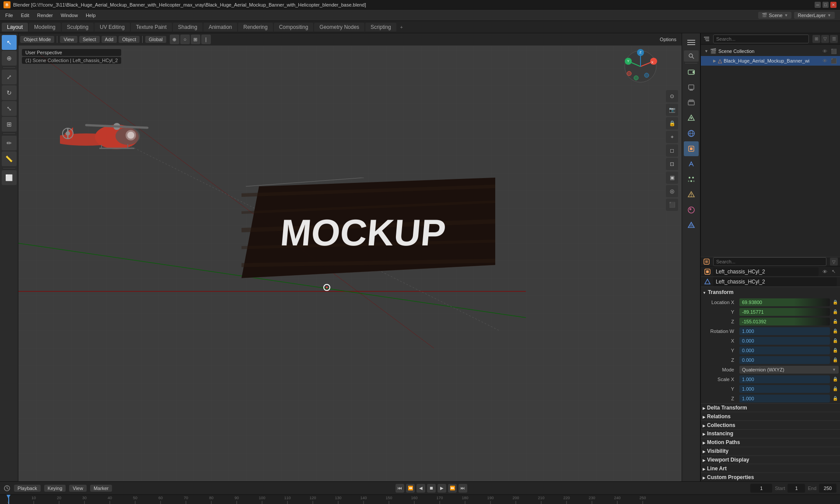 This screenshot has width=840, height=504. I want to click on timeline-view-menu: View, so click(78, 488).